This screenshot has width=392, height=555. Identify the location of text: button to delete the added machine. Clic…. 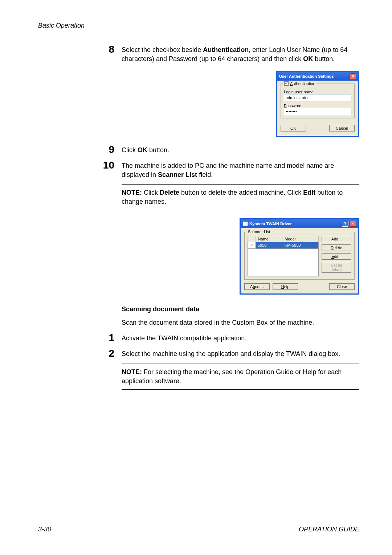
(241, 193).